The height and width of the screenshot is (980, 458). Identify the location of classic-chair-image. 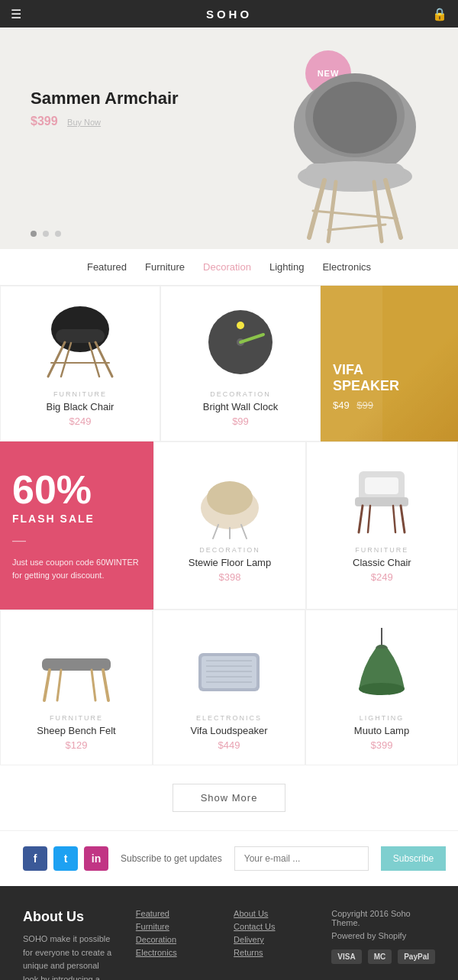
(382, 498).